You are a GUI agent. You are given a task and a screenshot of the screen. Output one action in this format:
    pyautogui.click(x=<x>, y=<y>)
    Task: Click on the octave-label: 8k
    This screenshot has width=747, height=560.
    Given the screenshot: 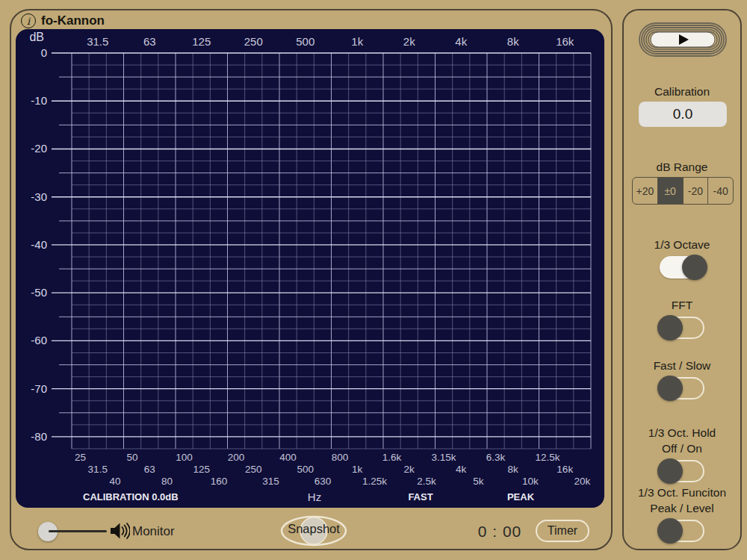 What is the action you would take?
    pyautogui.click(x=513, y=42)
    